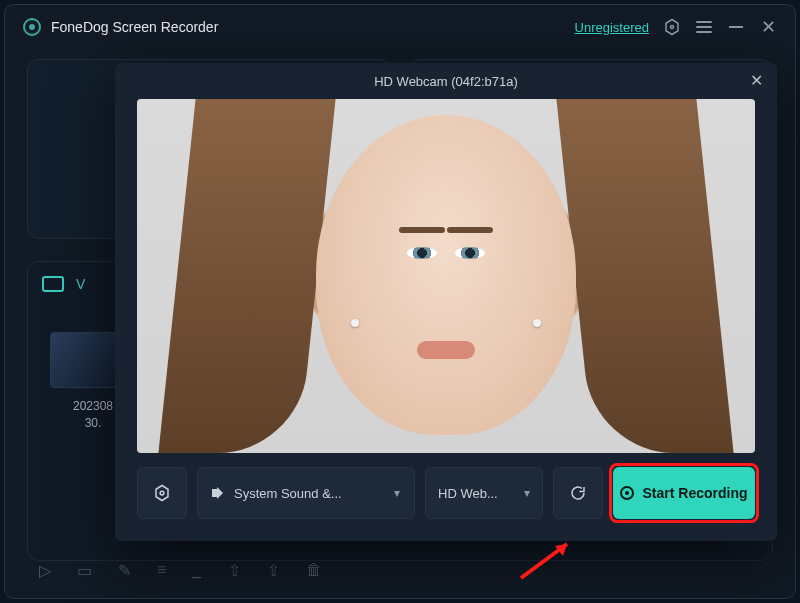 Image resolution: width=800 pixels, height=603 pixels. What do you see at coordinates (53, 284) in the screenshot?
I see `video-tab-icon` at bounding box center [53, 284].